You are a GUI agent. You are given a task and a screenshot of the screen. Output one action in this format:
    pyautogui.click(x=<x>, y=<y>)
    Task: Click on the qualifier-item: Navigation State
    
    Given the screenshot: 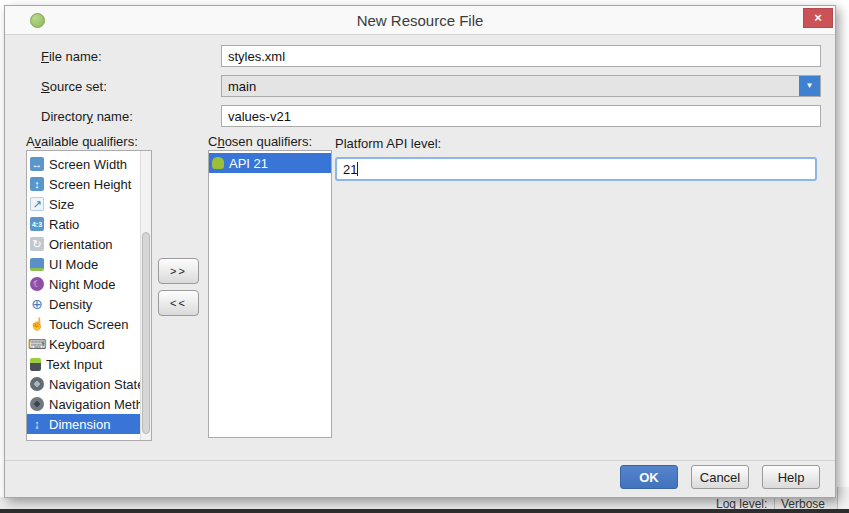 What is the action you would take?
    pyautogui.click(x=89, y=384)
    